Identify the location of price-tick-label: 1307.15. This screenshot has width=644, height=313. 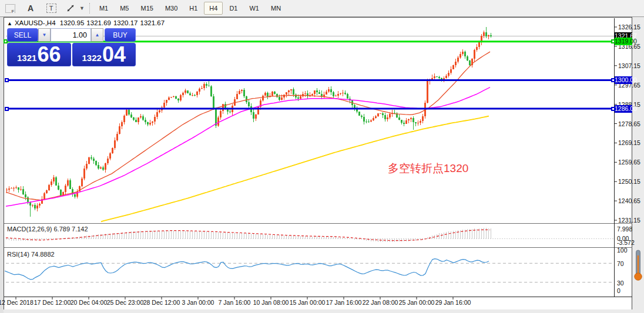
(629, 66).